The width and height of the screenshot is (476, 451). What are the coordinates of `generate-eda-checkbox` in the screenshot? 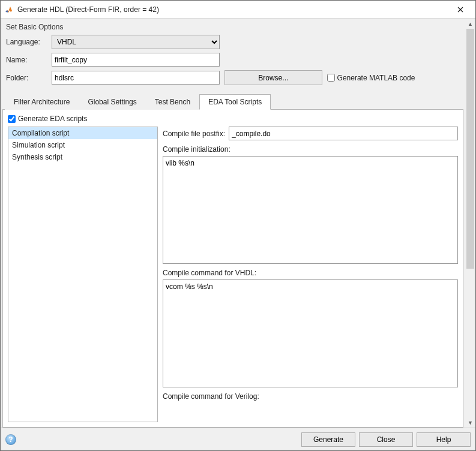 It's located at (12, 119).